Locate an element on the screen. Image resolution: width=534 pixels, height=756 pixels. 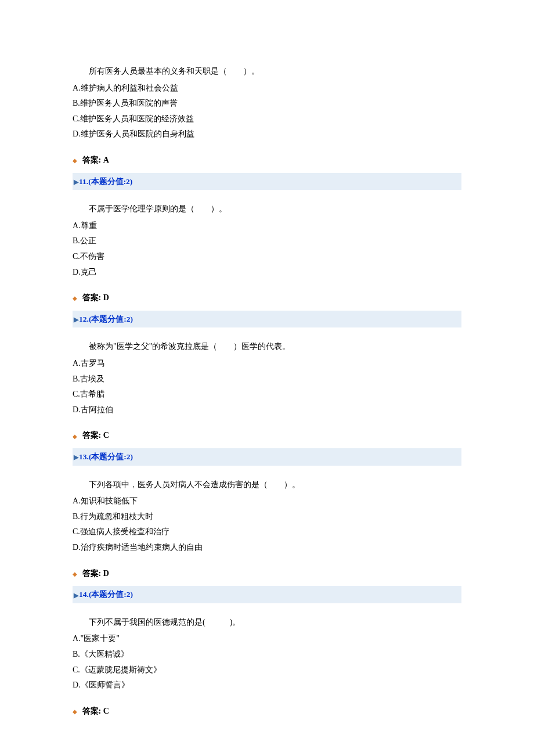
option-d: D.古阿拉伯 is located at coordinates (267, 410).